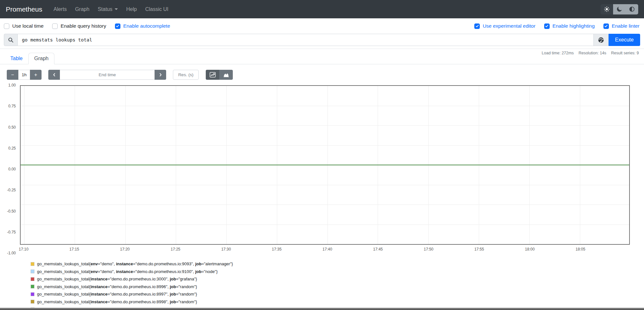 Image resolution: width=644 pixels, height=310 pixels. What do you see at coordinates (569, 26) in the screenshot?
I see `checkbox-enable-highlighting: Enable highlighting` at bounding box center [569, 26].